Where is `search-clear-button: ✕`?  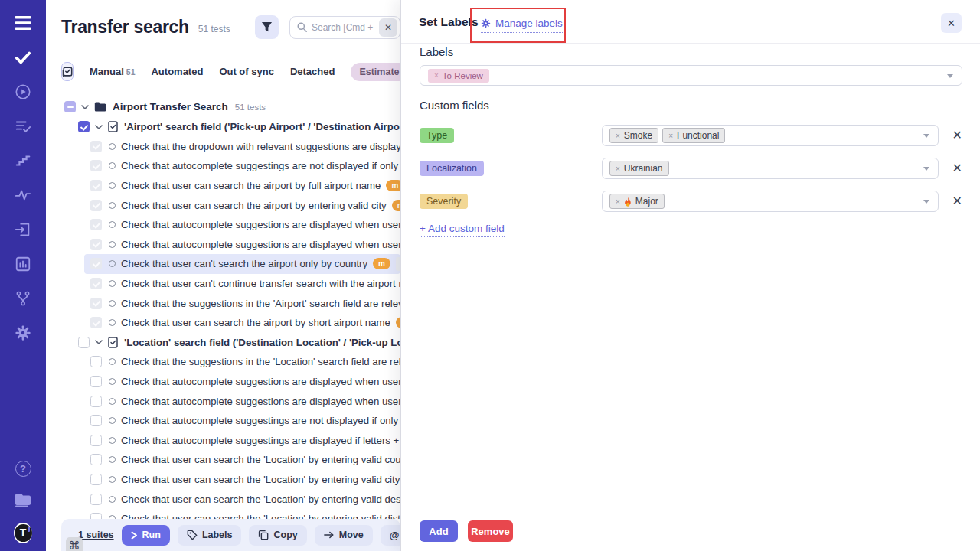 search-clear-button: ✕ is located at coordinates (388, 28).